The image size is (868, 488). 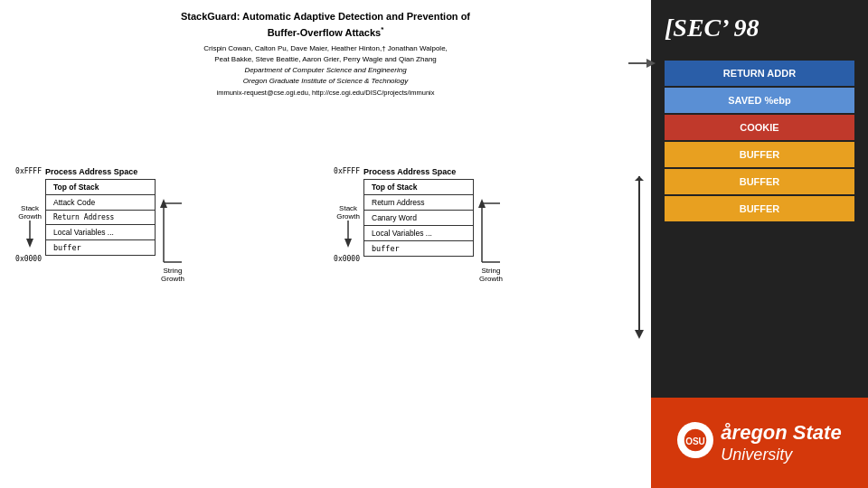 What do you see at coordinates (173, 275) in the screenshot?
I see `left-string-growth: String Growth` at bounding box center [173, 275].